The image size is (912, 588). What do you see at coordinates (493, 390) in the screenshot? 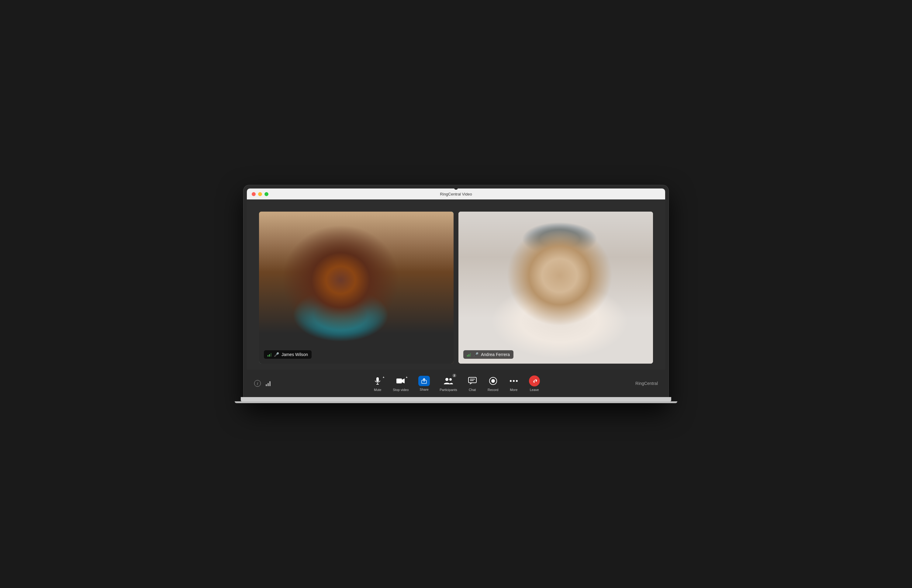
I see `record-label: Record` at bounding box center [493, 390].